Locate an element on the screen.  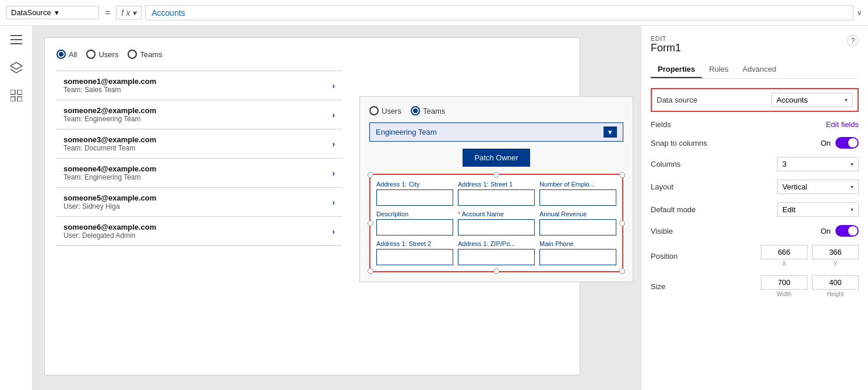
form-title: Form1 is located at coordinates (666, 48).